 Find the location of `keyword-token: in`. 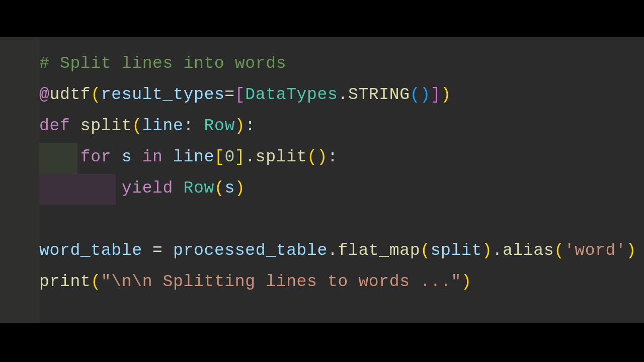

keyword-token: in is located at coordinates (153, 157).